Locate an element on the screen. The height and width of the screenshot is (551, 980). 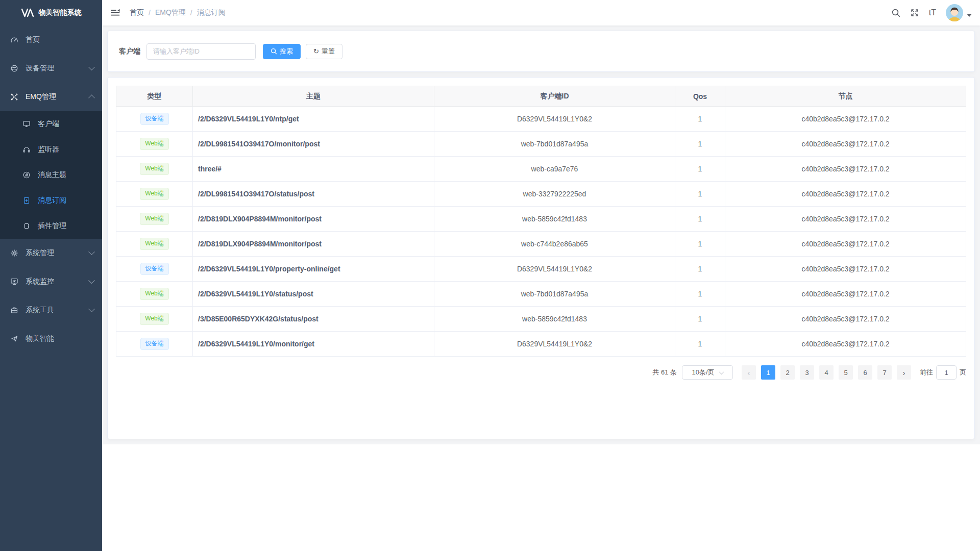
sidebar-item-device-mgmt: 设备管理 is located at coordinates (51, 68).